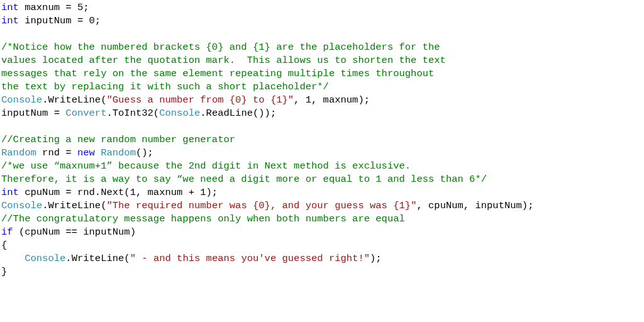 The height and width of the screenshot is (322, 644). What do you see at coordinates (165, 87) in the screenshot?
I see `code-line: the text by replacing it with such a sho…` at bounding box center [165, 87].